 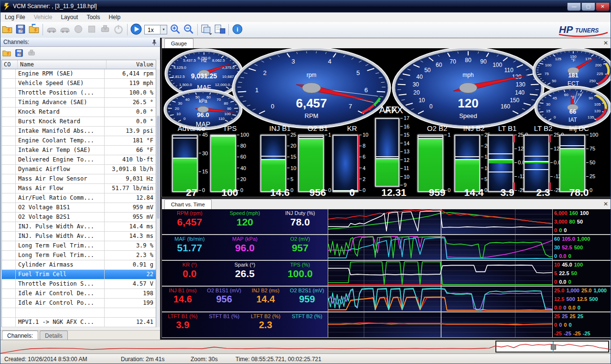 I want to click on svg-text: 80, so click(x=226, y=103).